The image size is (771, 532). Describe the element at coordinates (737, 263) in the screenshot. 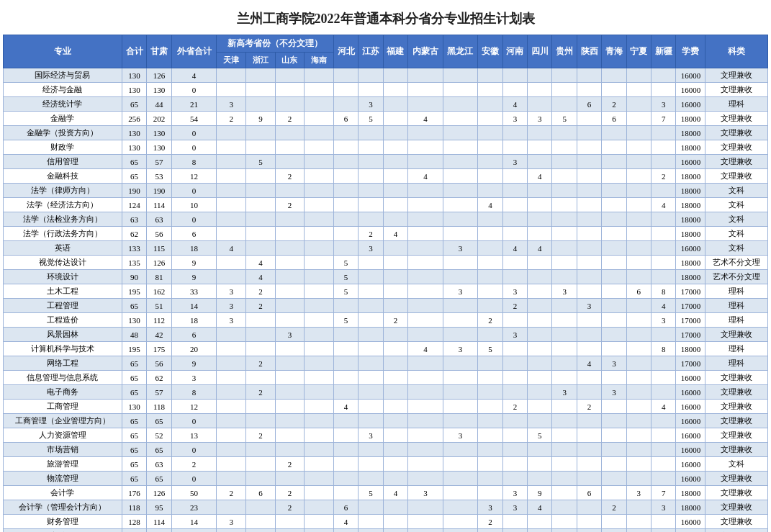

I see `cell-kl: 艺术不分文理` at that location.